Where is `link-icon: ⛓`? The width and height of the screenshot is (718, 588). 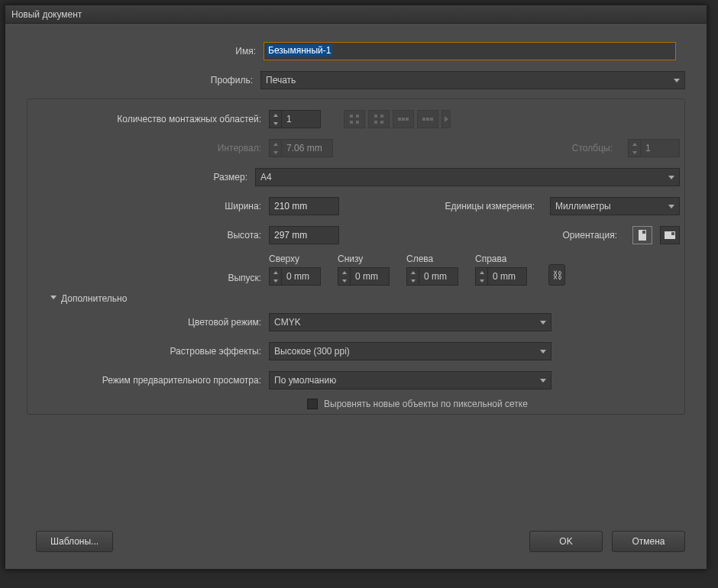 link-icon: ⛓ is located at coordinates (558, 275).